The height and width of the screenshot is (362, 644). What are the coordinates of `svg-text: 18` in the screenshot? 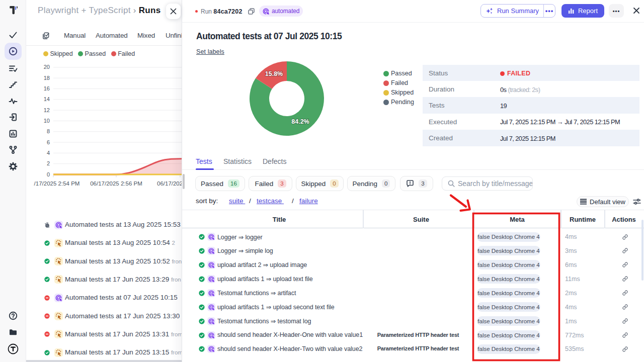 It's located at (47, 78).